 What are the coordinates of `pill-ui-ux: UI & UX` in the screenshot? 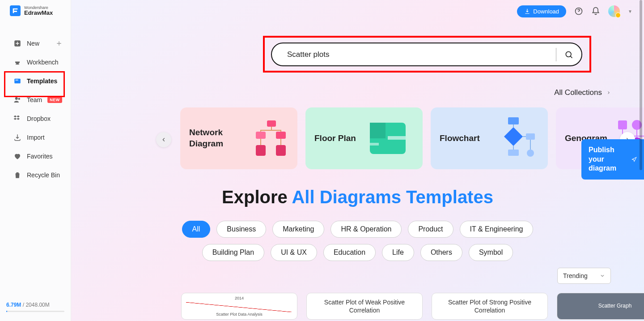 It's located at (294, 253).